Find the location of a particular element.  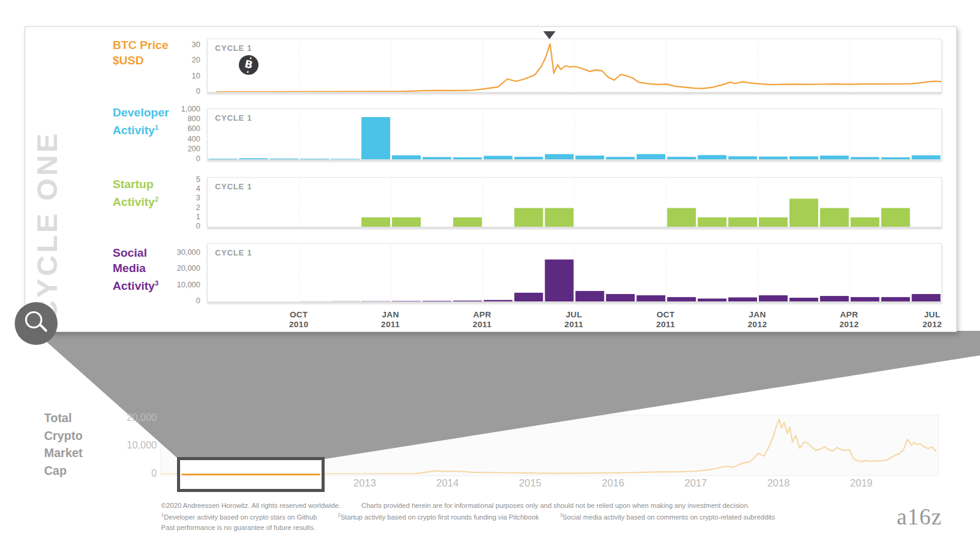

magnifier-icon is located at coordinates (36, 323).